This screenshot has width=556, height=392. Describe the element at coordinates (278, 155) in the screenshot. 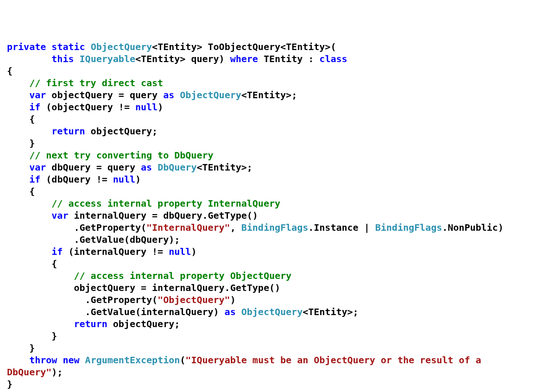

I see `code-line: // next try converting to DbQuery` at that location.